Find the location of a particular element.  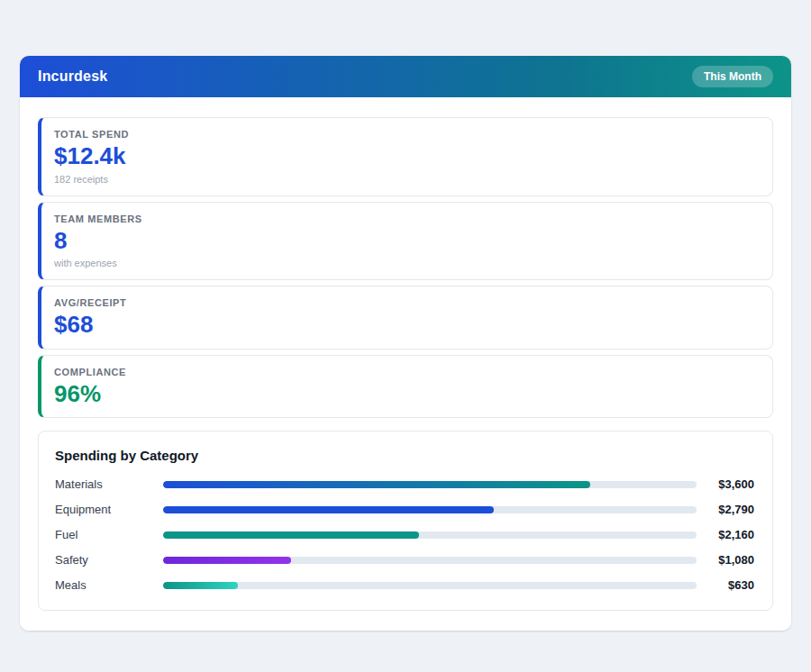

stat-value: $12.4k is located at coordinates (406, 157).